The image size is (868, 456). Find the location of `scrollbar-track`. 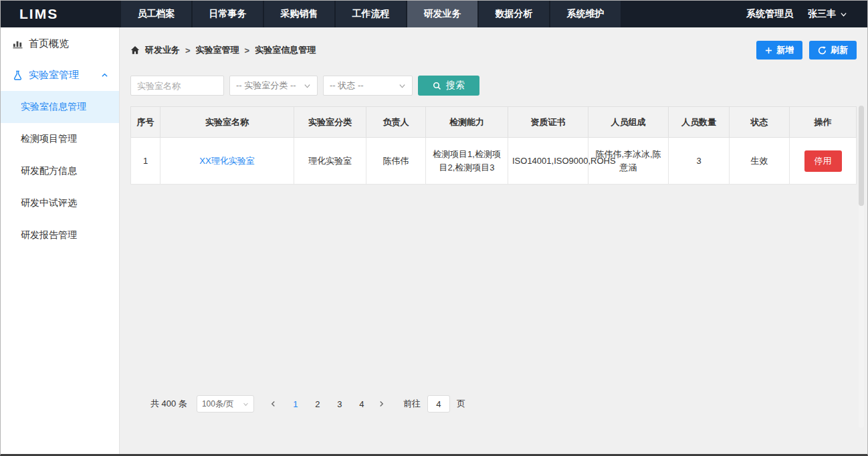

scrollbar-track is located at coordinates (861, 267).